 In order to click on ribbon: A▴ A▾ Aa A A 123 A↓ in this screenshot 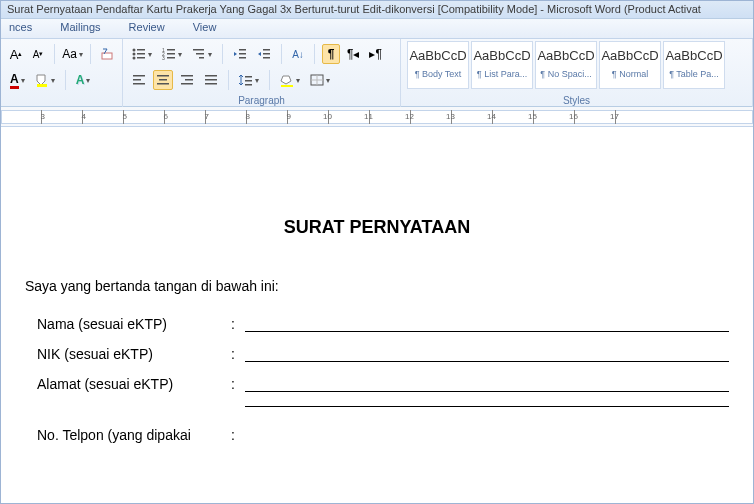, I will do `click(377, 73)`.